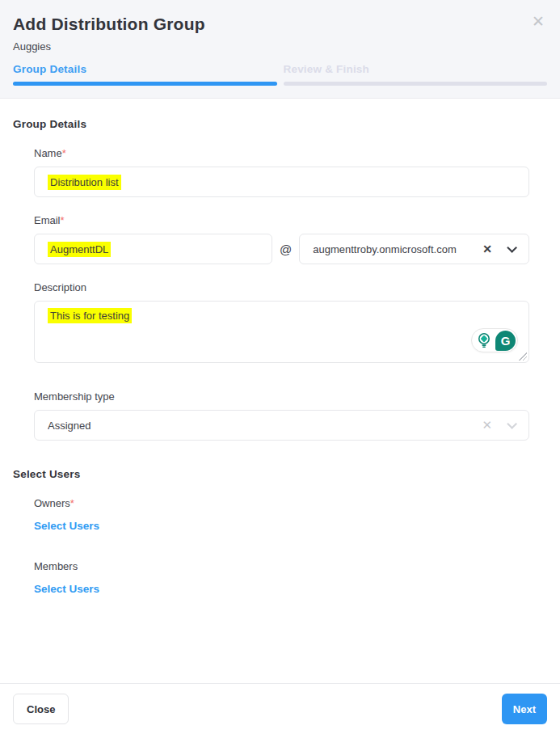  I want to click on membership-type-value: Assigned, so click(265, 425).